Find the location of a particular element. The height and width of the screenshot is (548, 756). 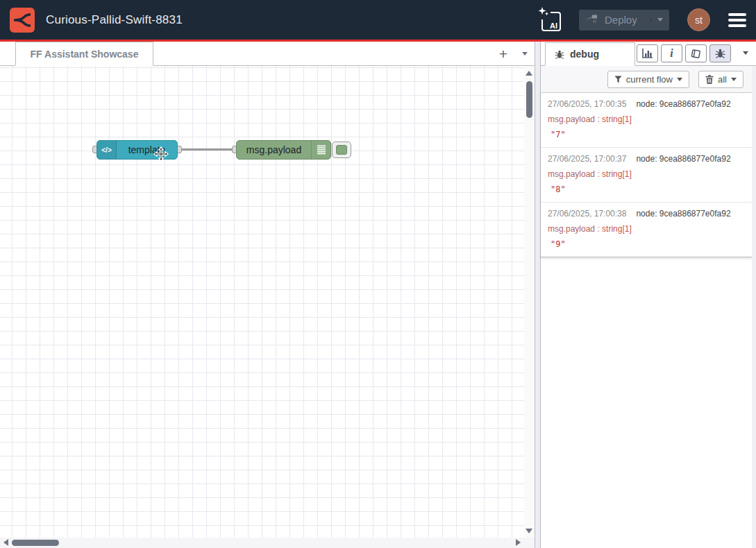

message-value: "9" is located at coordinates (646, 244).